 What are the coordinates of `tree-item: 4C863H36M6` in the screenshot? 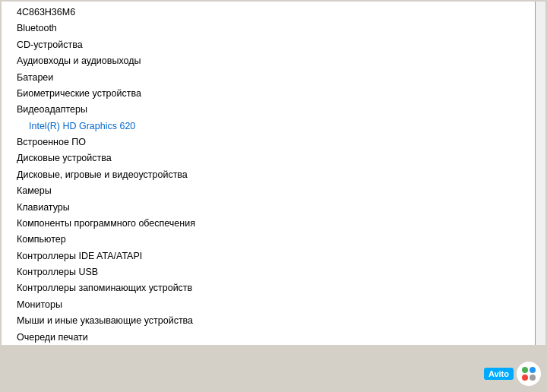 It's located at (274, 12).